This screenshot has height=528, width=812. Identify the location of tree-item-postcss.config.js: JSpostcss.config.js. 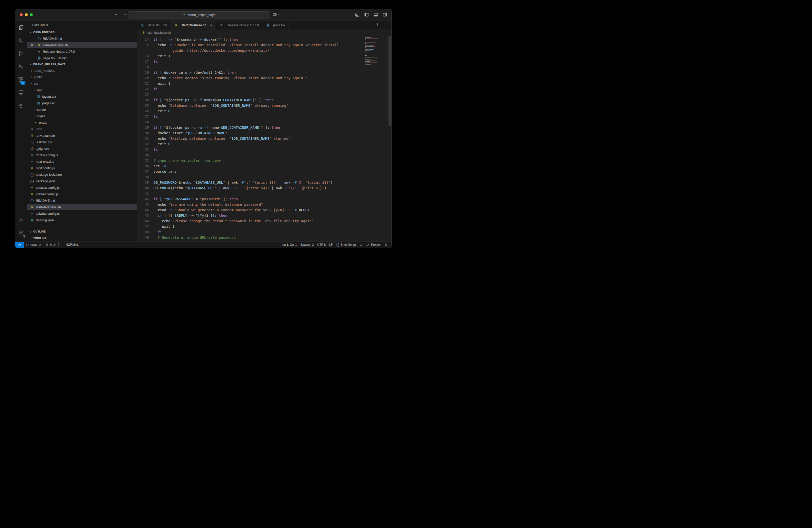
(82, 188).